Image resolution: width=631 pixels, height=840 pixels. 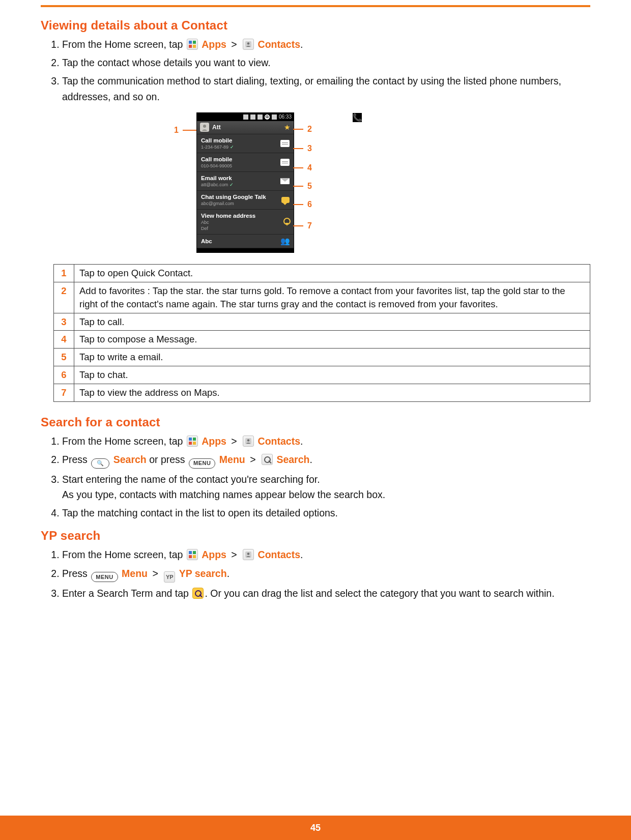 What do you see at coordinates (316, 574) in the screenshot?
I see `steps-yp: From the Home screen, tap Apps > Contact…` at bounding box center [316, 574].